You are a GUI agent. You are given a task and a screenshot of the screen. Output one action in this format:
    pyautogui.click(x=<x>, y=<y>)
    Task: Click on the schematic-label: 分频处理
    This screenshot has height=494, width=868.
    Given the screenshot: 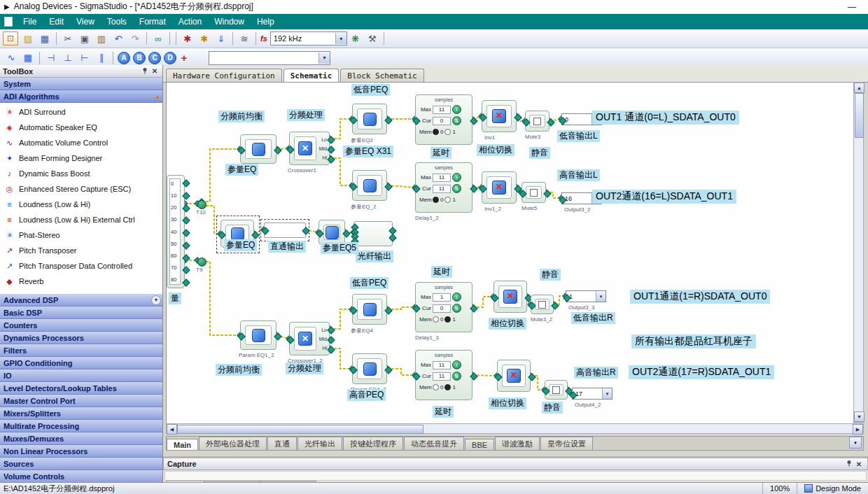 What is the action you would take?
    pyautogui.click(x=304, y=368)
    